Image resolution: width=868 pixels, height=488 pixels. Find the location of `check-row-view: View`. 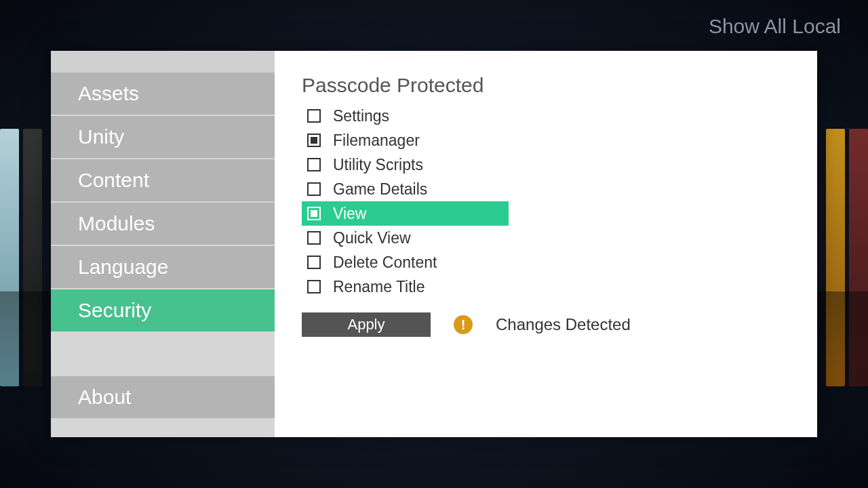

check-row-view: View is located at coordinates (406, 214).